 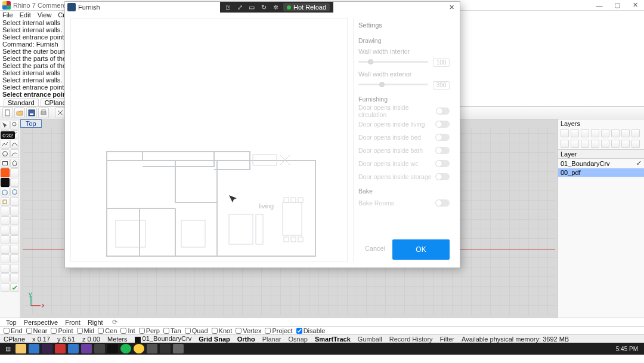 I want to click on osnap-near: Near, so click(x=37, y=331).